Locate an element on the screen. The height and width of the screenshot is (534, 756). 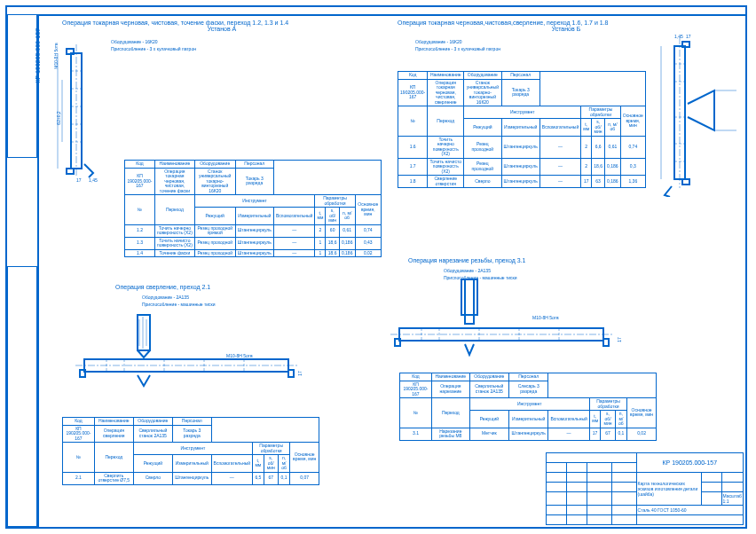
td: 0,1 is located at coordinates (284, 478).